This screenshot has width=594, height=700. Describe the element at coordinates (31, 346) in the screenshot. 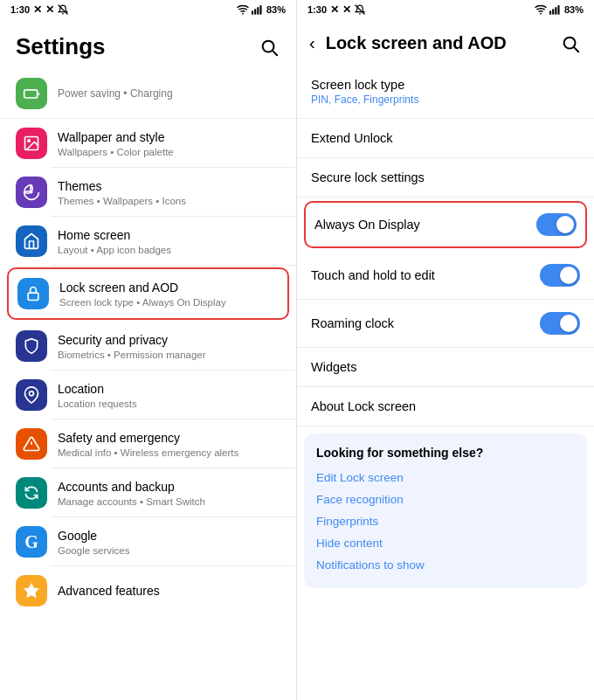

I see `security-icon-bg` at that location.